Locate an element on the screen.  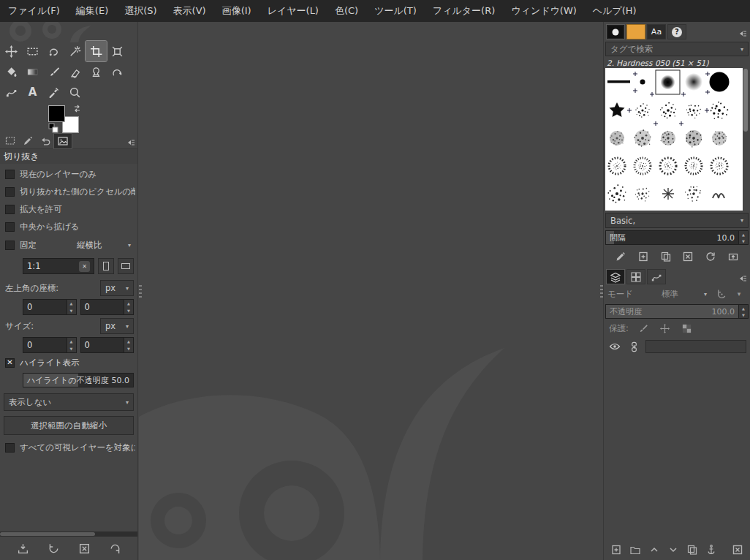
left-pane-resize-grip is located at coordinates (140, 292).